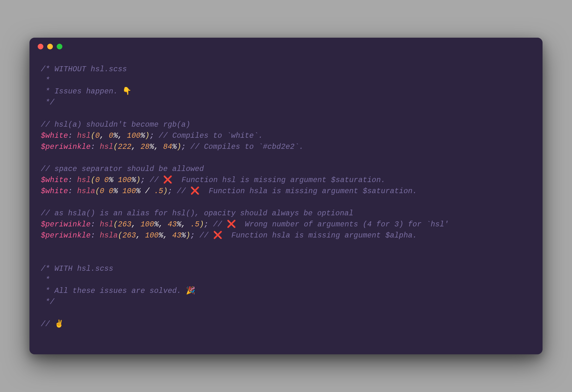  Describe the element at coordinates (50, 47) in the screenshot. I see `window-minimize-dot` at that location.